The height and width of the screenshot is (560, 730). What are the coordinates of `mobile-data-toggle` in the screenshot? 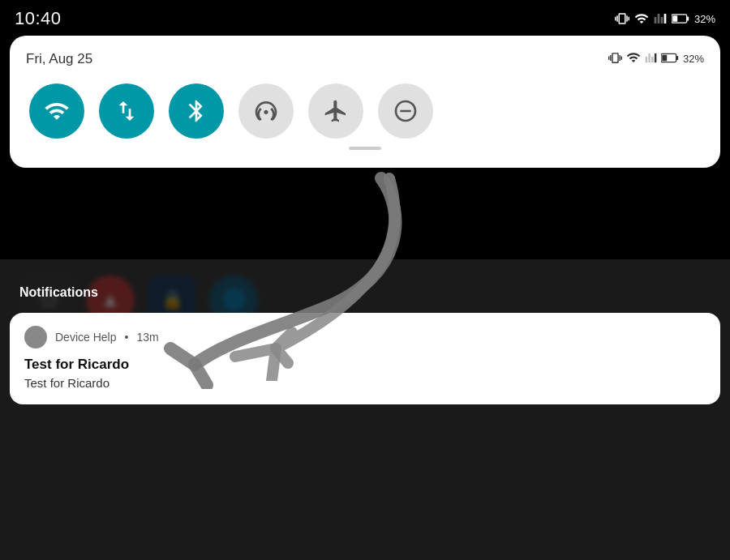 It's located at (127, 111).